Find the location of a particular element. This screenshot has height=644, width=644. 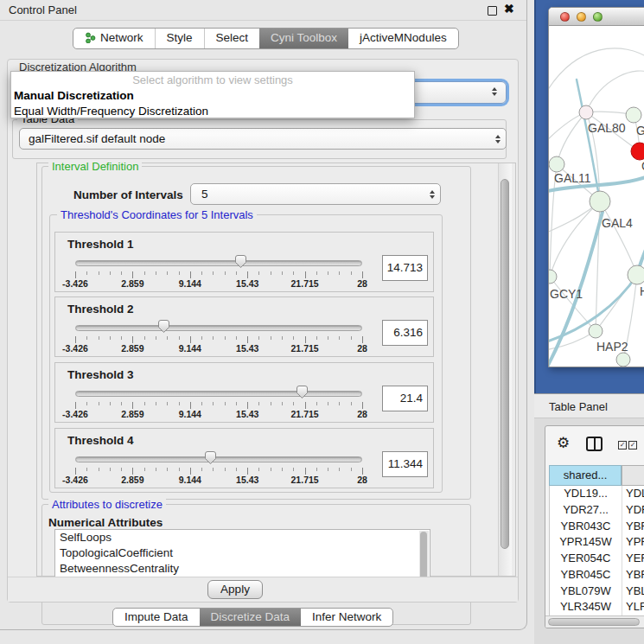

tab-cyni-toolbox: Cyni Toolbox is located at coordinates (304, 38).